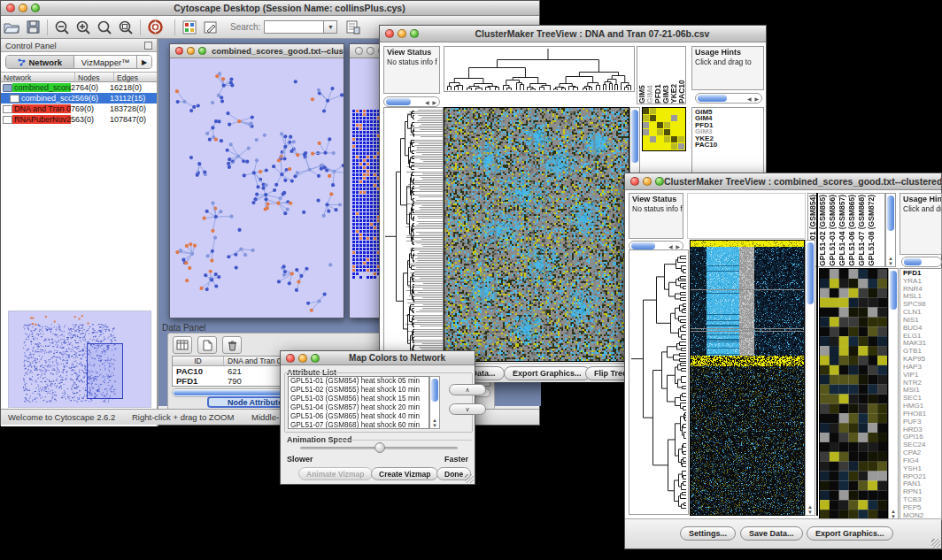 The height and width of the screenshot is (560, 942). I want to click on column-dendrogram, so click(539, 69).